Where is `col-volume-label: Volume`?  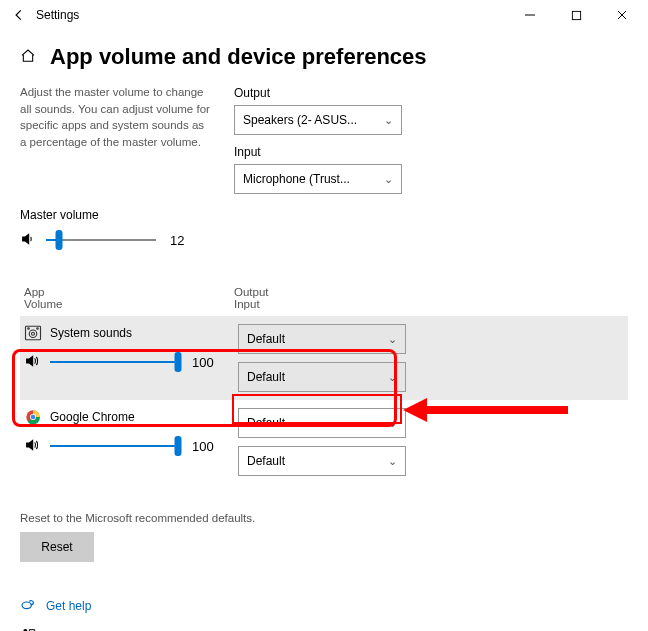
col-volume-label: Volume is located at coordinates (117, 304).